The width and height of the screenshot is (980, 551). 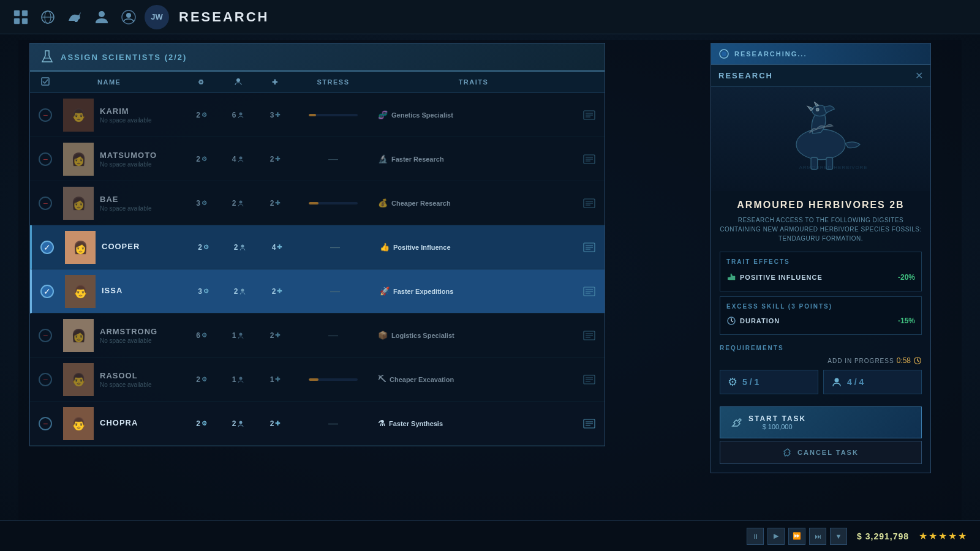 What do you see at coordinates (47, 247) in the screenshot?
I see `row-check-cooper: ✓` at bounding box center [47, 247].